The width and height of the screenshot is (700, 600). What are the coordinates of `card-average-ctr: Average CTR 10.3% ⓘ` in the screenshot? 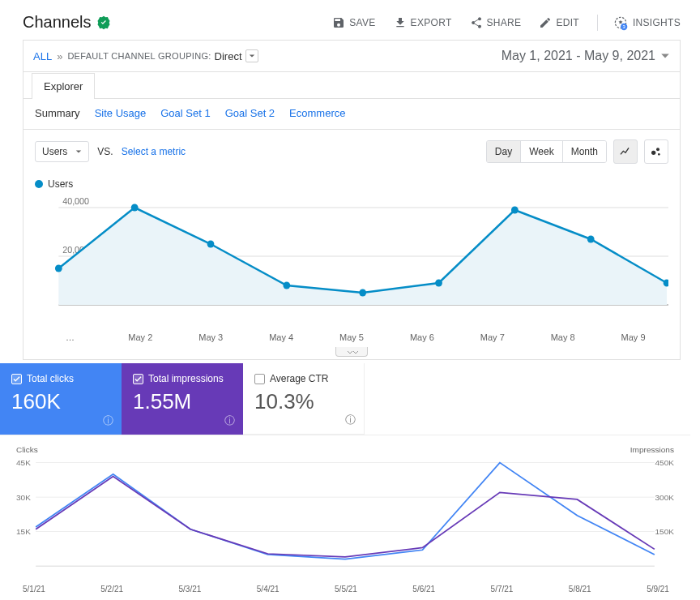 It's located at (304, 399).